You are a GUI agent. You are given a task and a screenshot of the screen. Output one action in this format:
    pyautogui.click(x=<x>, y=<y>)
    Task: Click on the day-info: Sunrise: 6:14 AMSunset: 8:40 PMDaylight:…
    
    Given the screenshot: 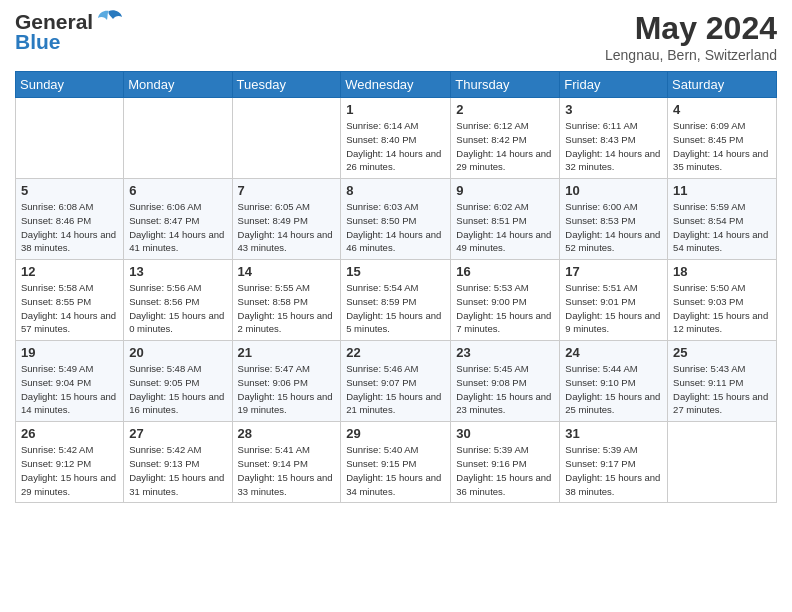 What is the action you would take?
    pyautogui.click(x=396, y=146)
    